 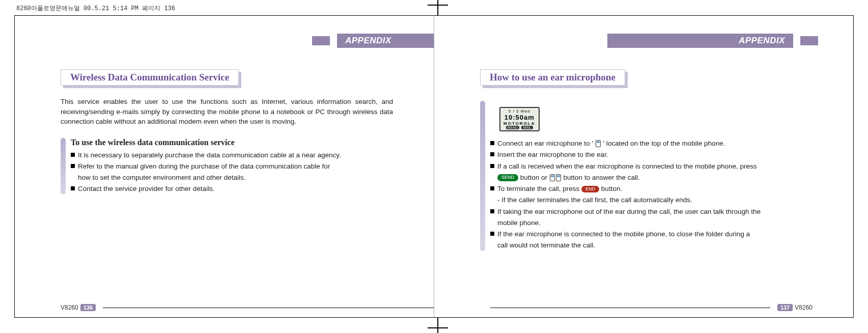 What do you see at coordinates (652, 155) in the screenshot?
I see `list-item: Insert the ear microphone to the ear.` at bounding box center [652, 155].